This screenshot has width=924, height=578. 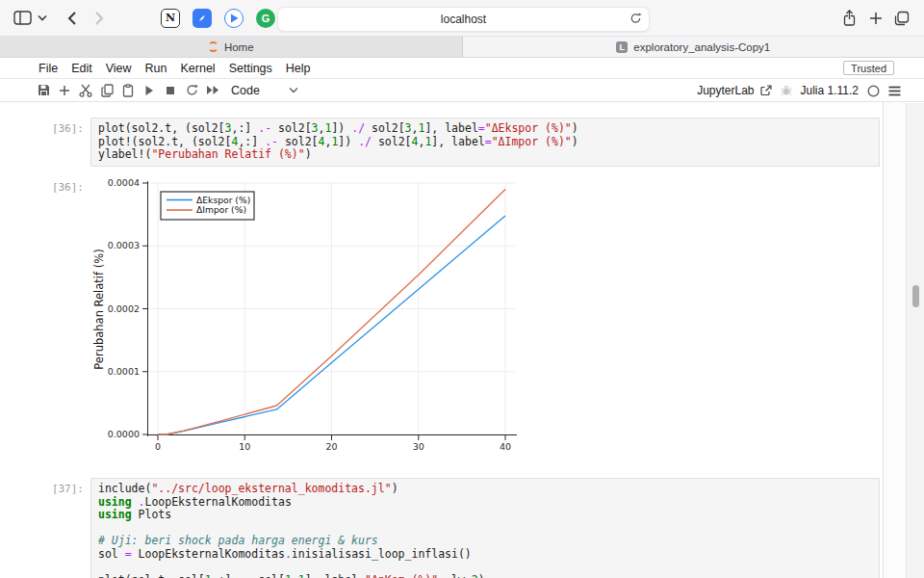 I want to click on output-prompt-36: [36]:, so click(x=45, y=319).